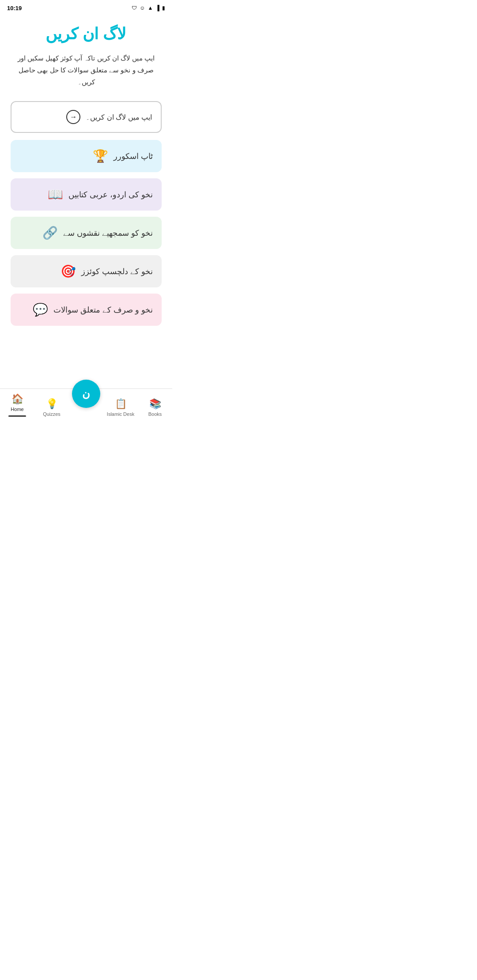 The height and width of the screenshot is (980, 477). What do you see at coordinates (52, 404) in the screenshot?
I see `quizzes-nav-icon: 💡` at bounding box center [52, 404].